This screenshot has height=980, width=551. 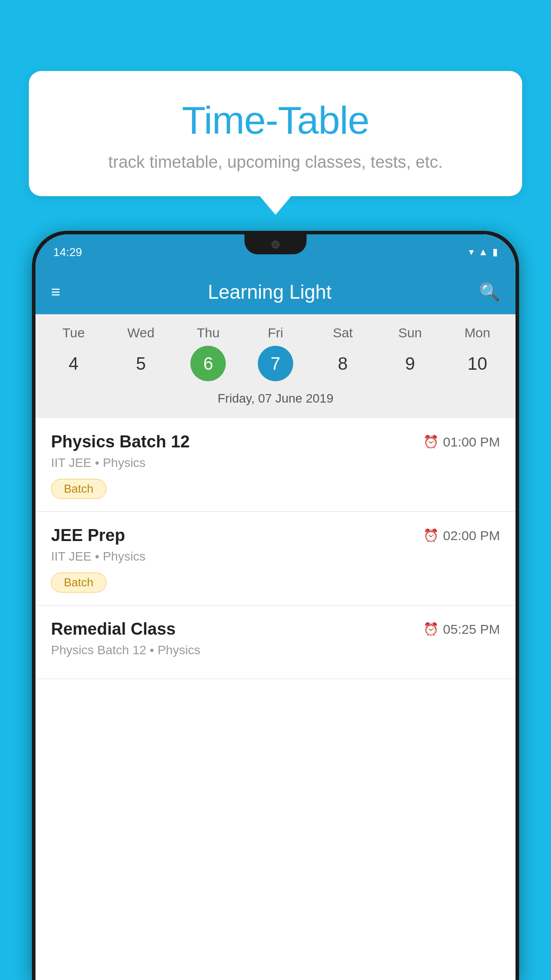 What do you see at coordinates (208, 353) in the screenshot?
I see `calendar-day-6: Thu6` at bounding box center [208, 353].